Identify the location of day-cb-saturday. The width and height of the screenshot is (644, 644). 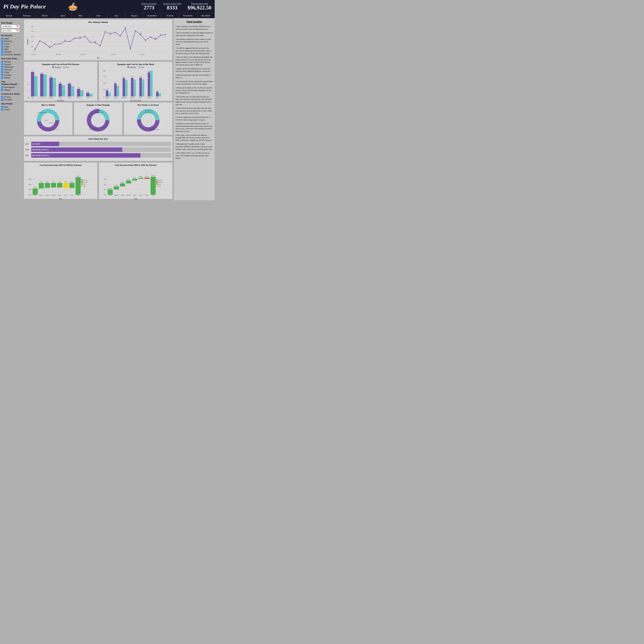
(2, 75).